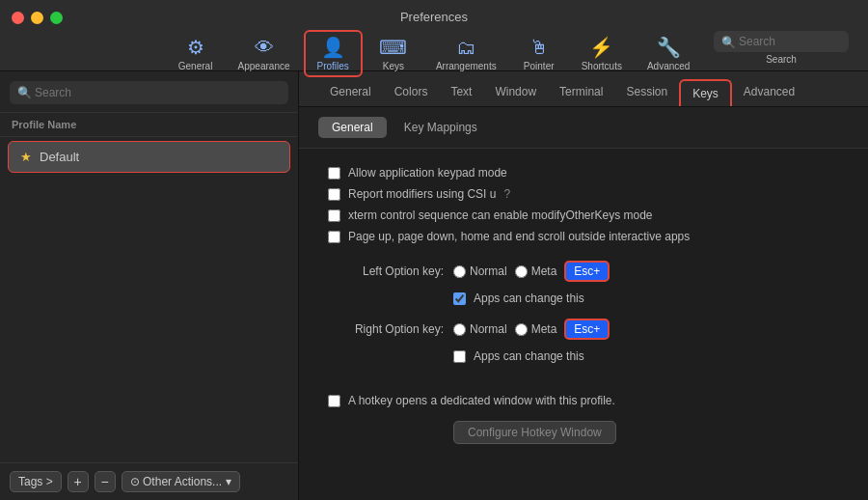  I want to click on other-actions-button: ⊙ Other Actions... ▾, so click(181, 482).